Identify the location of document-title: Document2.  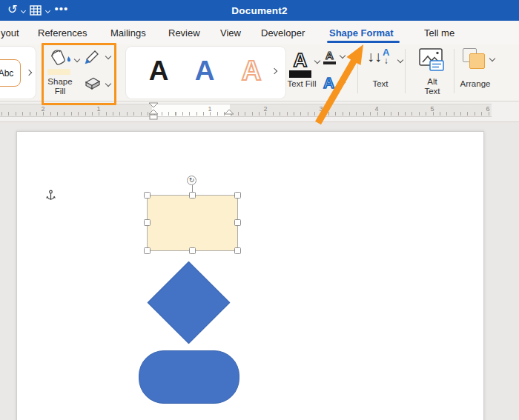
(260, 10).